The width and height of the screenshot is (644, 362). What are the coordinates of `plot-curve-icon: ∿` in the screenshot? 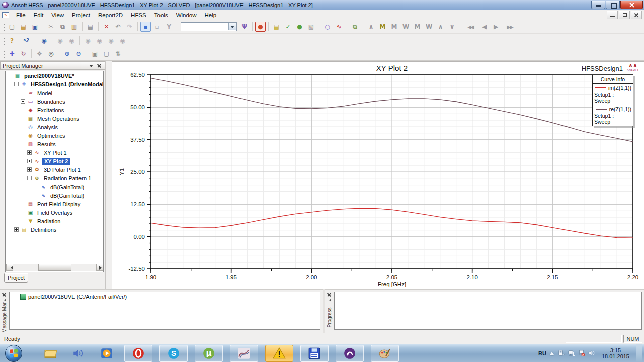 It's located at (339, 27).